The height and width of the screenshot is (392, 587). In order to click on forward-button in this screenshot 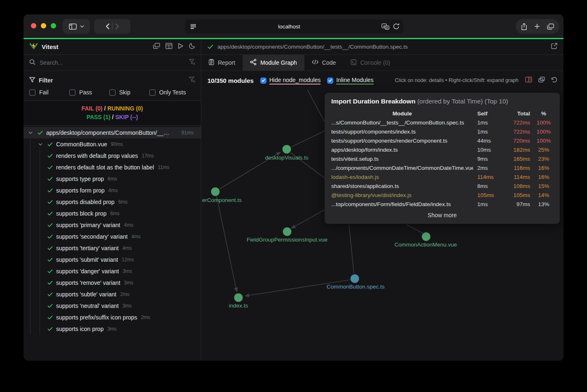, I will do `click(117, 26)`.